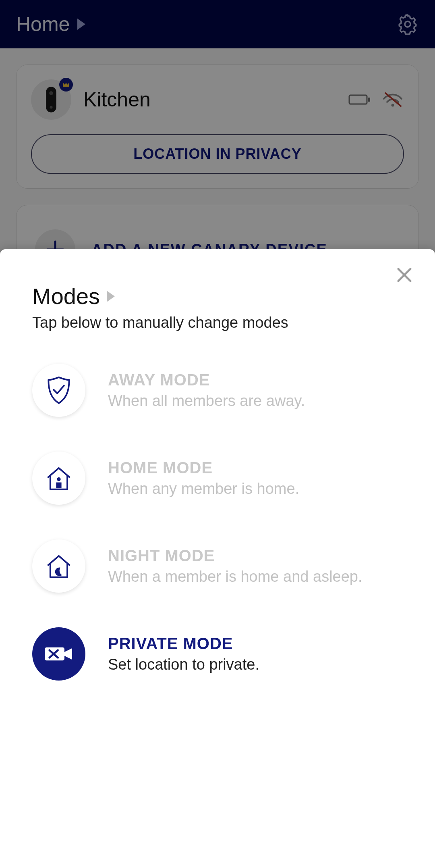 This screenshot has width=435, height=868. Describe the element at coordinates (235, 577) in the screenshot. I see `mode-night-desc: When a member is home and asleep.` at that location.